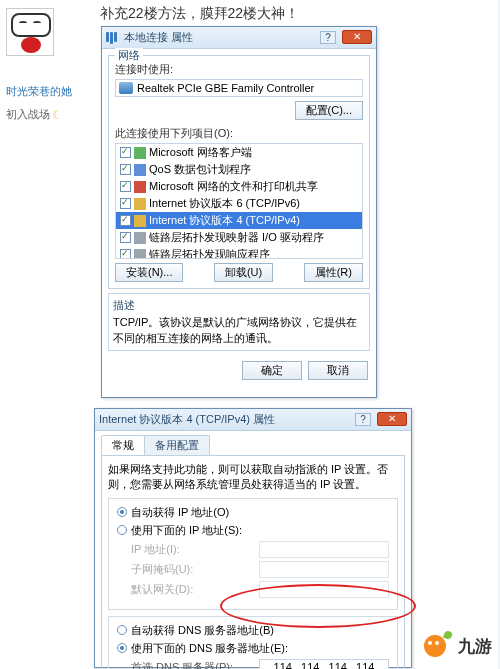 The image size is (500, 669). Describe the element at coordinates (140, 153) in the screenshot. I see `client-icon` at that location.